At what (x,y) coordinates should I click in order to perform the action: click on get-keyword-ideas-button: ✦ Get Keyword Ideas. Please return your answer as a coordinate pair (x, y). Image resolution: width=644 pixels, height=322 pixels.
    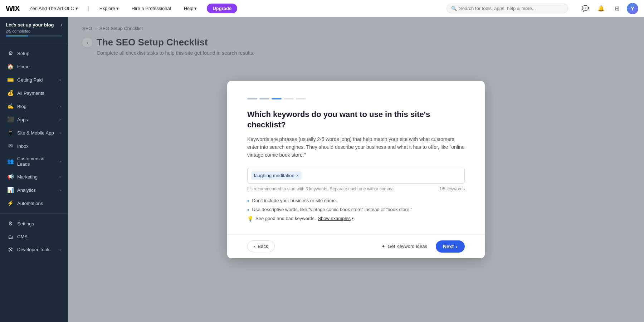
    Looking at the image, I should click on (404, 246).